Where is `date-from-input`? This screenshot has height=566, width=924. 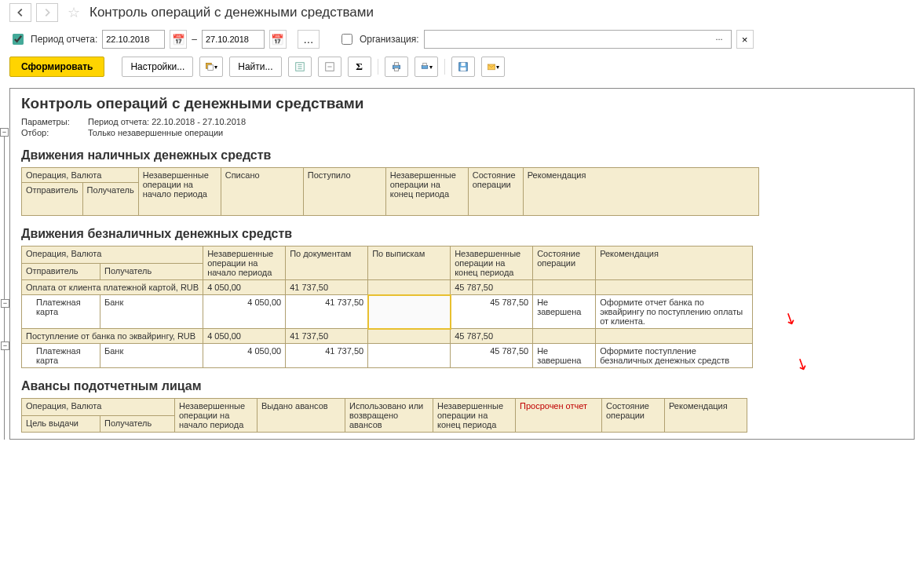
date-from-input is located at coordinates (133, 39).